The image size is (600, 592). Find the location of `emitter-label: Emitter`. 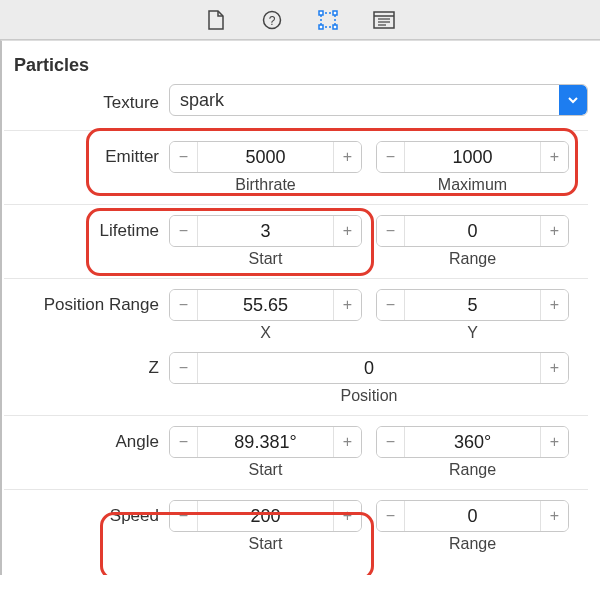

emitter-label: Emitter is located at coordinates (86, 154).